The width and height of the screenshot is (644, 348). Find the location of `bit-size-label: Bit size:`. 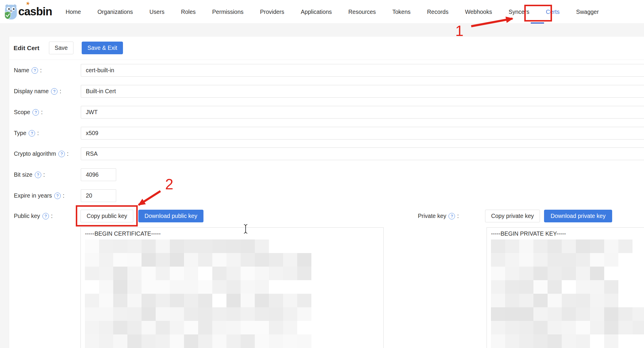

bit-size-label: Bit size: is located at coordinates (29, 175).